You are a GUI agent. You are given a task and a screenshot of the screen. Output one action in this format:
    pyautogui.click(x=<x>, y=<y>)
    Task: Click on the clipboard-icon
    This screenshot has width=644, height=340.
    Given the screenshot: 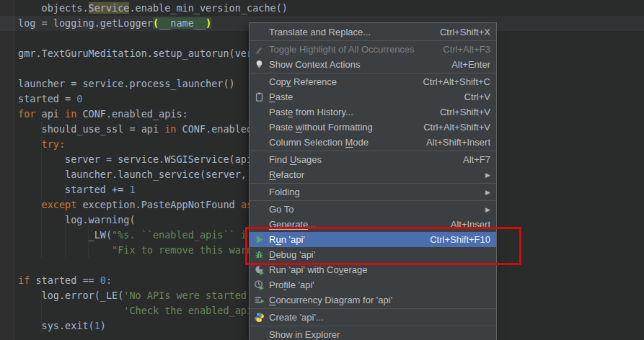 What is the action you would take?
    pyautogui.click(x=259, y=97)
    